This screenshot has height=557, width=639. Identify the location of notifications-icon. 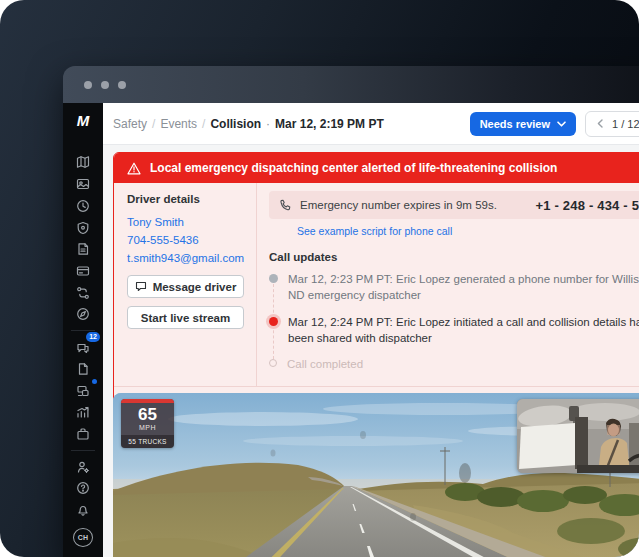
(83, 510).